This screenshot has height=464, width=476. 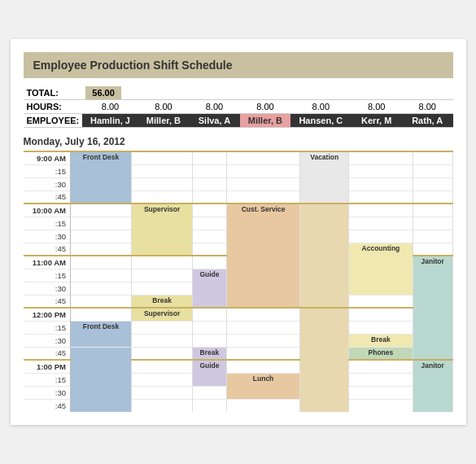 I want to click on total-label: TOTAL:, so click(x=54, y=93).